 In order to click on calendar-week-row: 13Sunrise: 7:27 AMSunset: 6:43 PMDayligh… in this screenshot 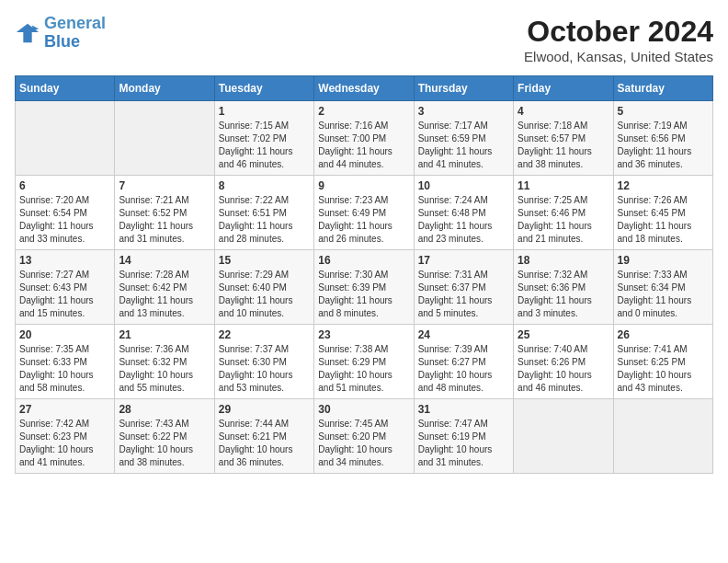, I will do `click(364, 287)`.